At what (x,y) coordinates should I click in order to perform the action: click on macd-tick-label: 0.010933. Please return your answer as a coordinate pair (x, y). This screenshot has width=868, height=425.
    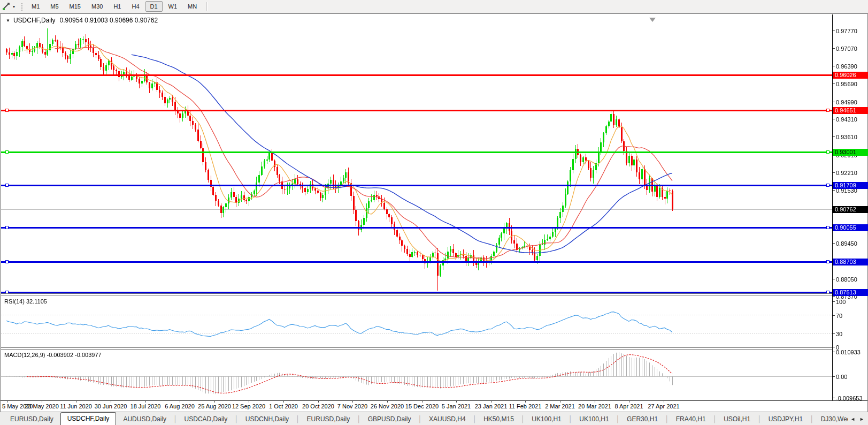
    Looking at the image, I should click on (852, 352).